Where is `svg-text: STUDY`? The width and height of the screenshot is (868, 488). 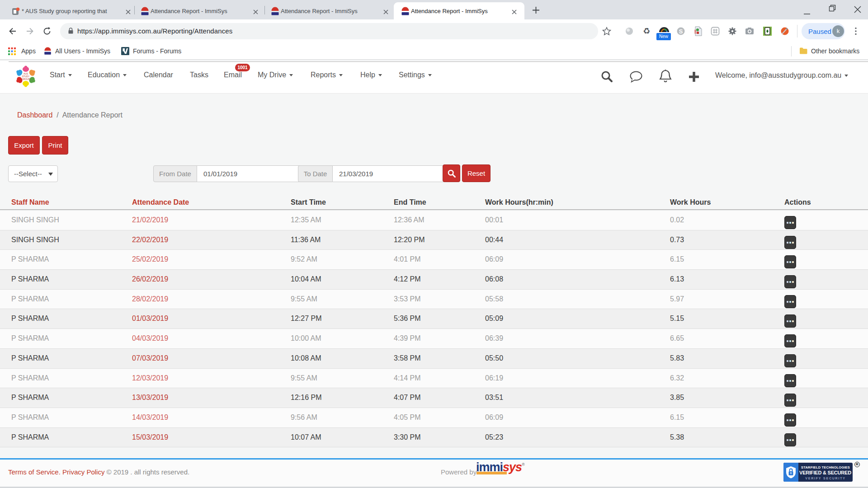
svg-text: STUDY is located at coordinates (26, 77).